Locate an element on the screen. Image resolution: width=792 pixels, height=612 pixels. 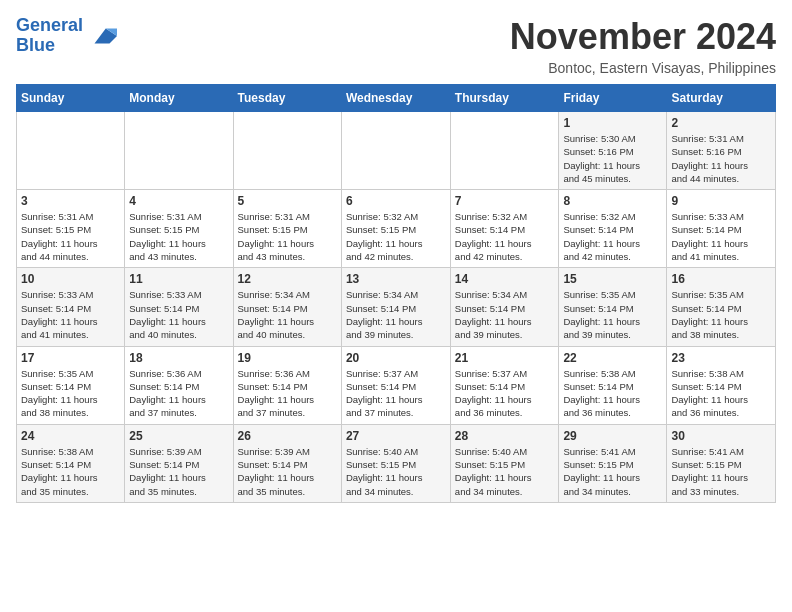
calendar-cell: 25Sunrise: 5:39 AM Sunset: 5:14 PM Dayli… is located at coordinates (179, 463).